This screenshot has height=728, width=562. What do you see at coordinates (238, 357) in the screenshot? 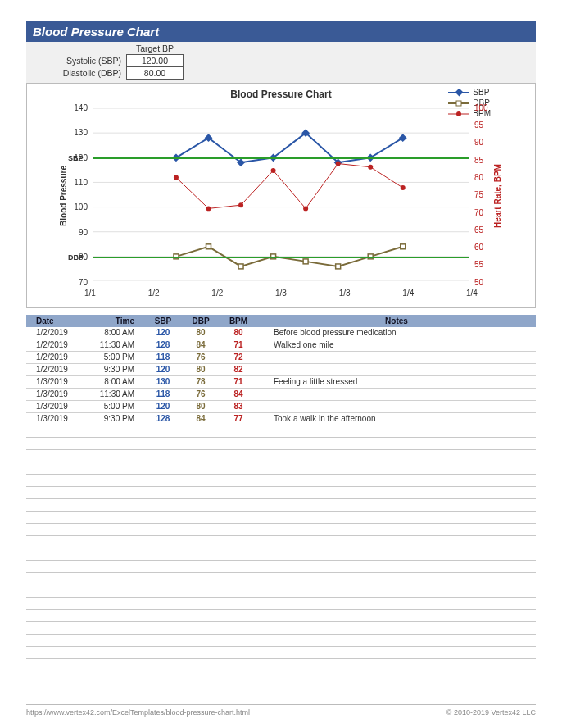
I see `cell-bpm: 72` at bounding box center [238, 357].